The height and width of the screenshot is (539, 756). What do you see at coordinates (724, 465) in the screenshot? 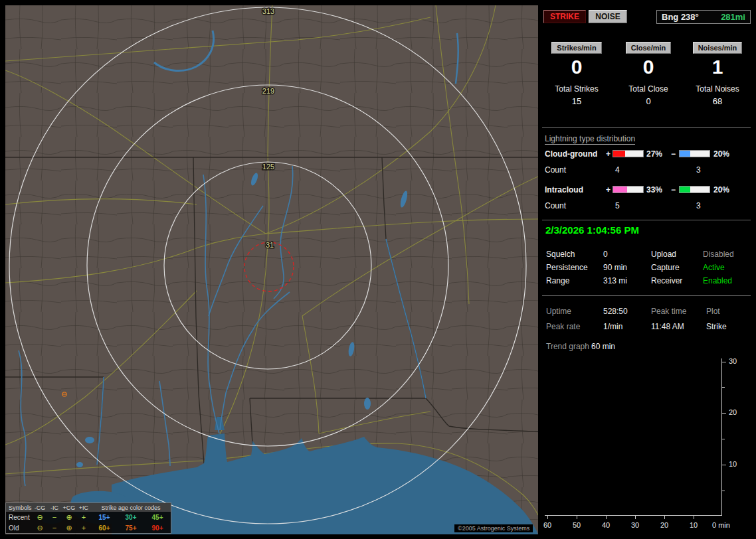
I see `y-tick` at bounding box center [724, 465].